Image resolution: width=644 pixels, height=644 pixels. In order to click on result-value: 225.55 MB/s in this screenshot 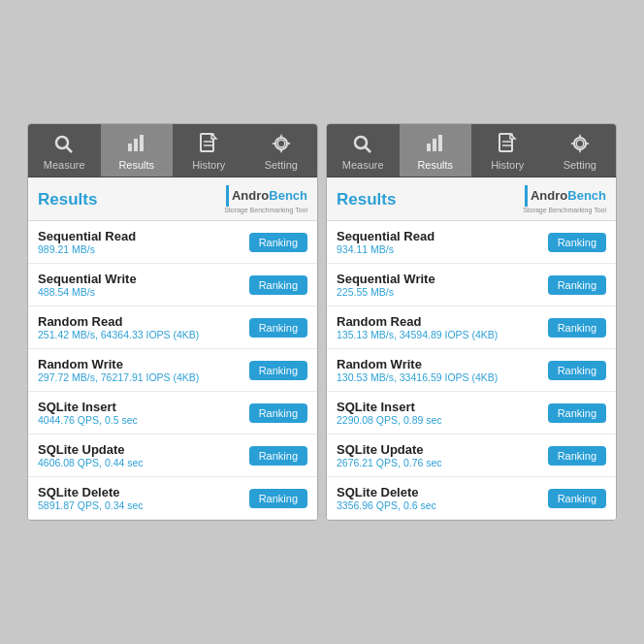, I will do `click(386, 292)`.